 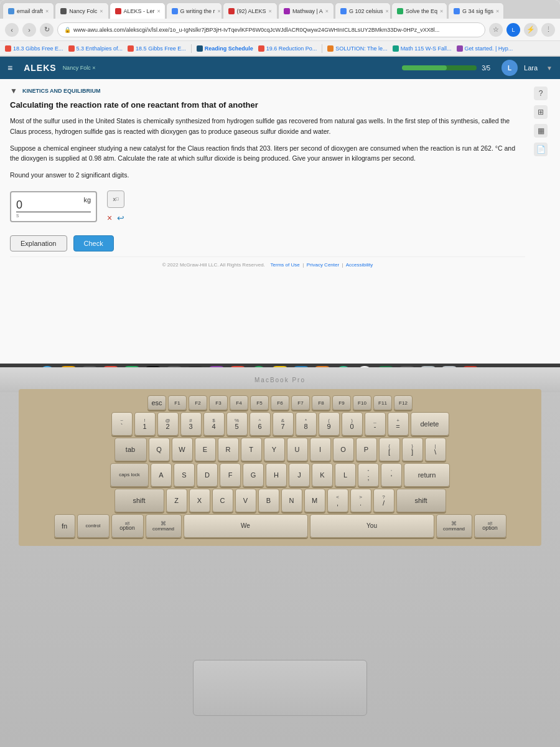 I want to click on bookmark-gibbs2: 18.5 Gibbs Free E..., so click(x=157, y=49).